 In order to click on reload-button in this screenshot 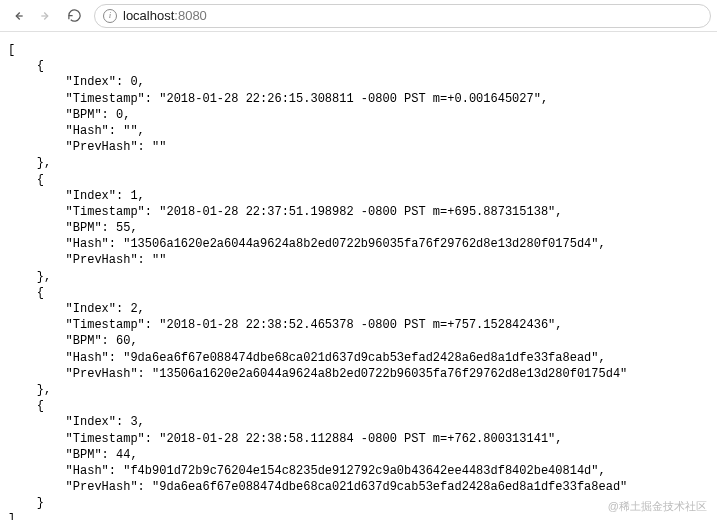, I will do `click(74, 16)`.